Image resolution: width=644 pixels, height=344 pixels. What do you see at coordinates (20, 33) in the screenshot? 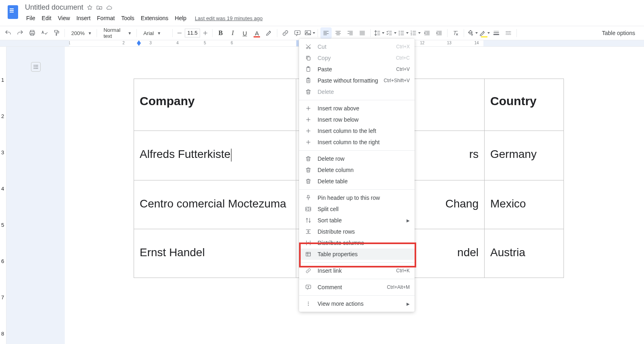
I see `redo-button` at bounding box center [20, 33].